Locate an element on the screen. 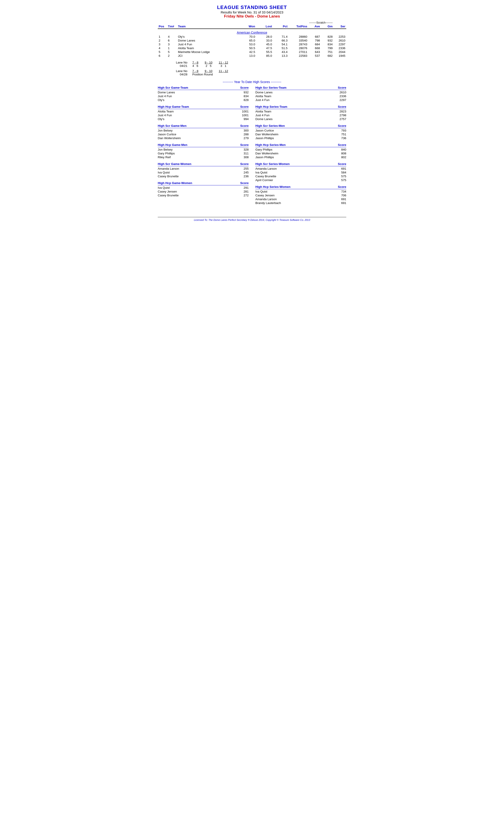  hs-entry-score: 734 is located at coordinates (341, 192).